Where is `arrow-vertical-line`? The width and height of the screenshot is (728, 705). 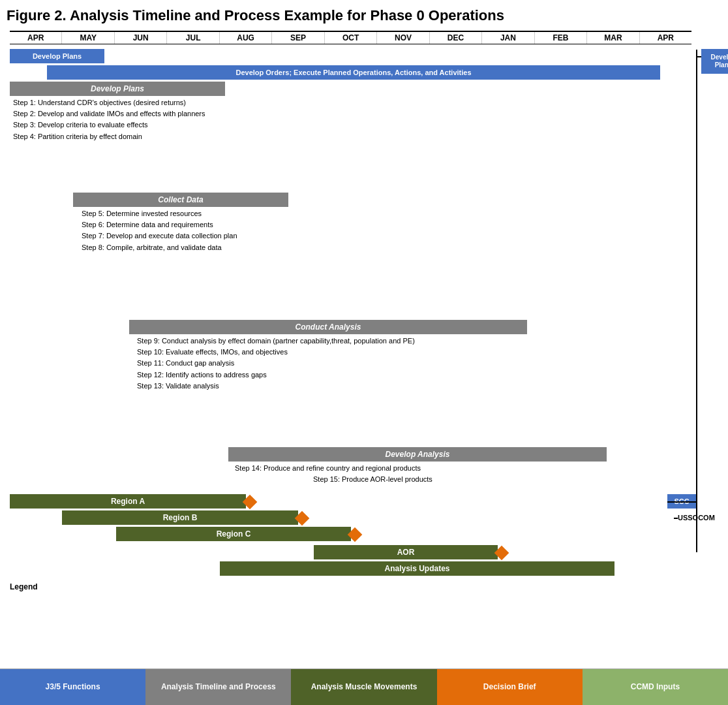 arrow-vertical-line is located at coordinates (697, 301).